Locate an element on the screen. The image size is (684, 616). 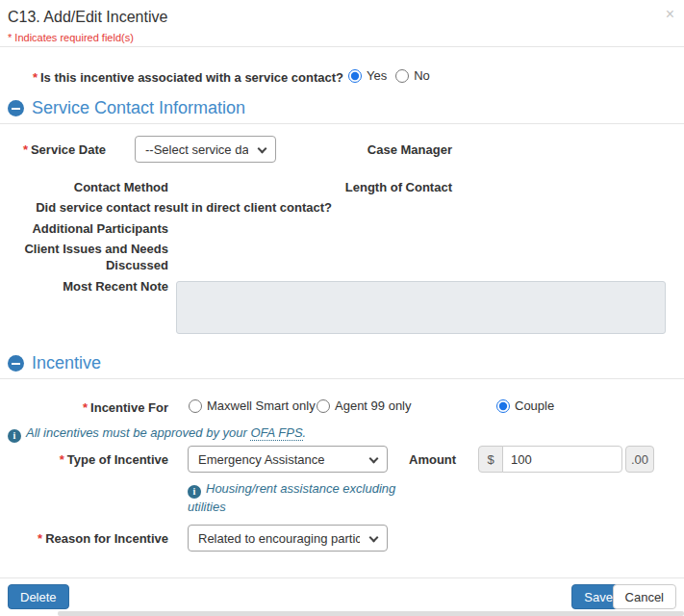
incentive-for-option-3: Couple is located at coordinates (525, 406).